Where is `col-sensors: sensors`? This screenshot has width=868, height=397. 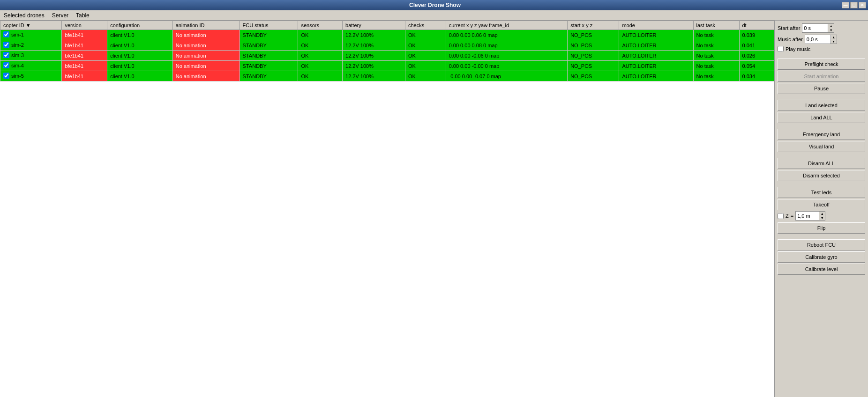
col-sensors: sensors is located at coordinates (321, 25).